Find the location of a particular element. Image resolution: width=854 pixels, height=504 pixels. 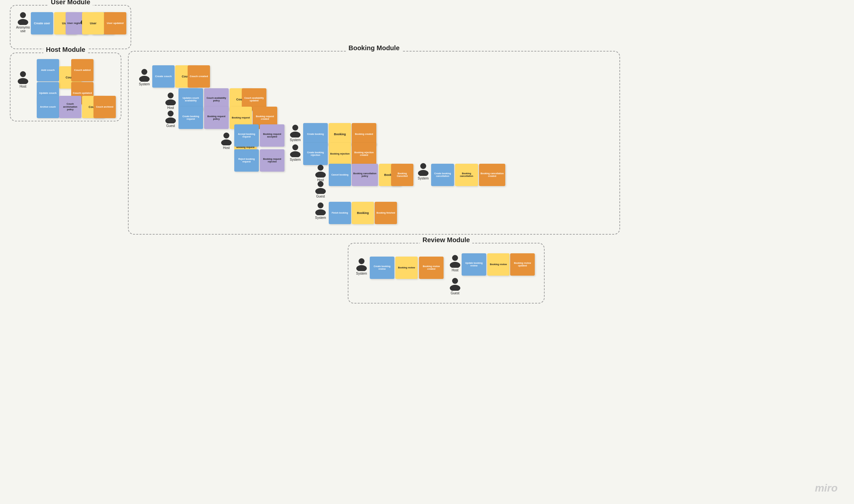

actor-host: Host is located at coordinates (23, 79).